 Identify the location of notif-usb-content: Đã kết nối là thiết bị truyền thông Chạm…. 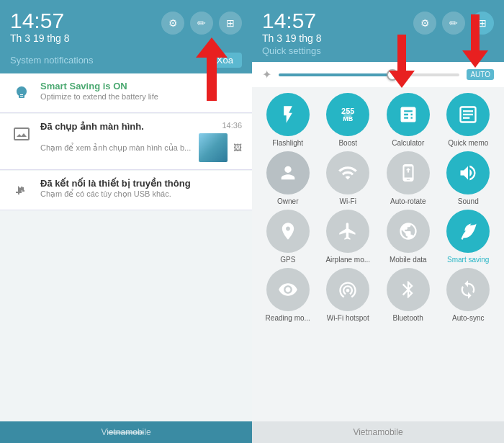
(141, 189).